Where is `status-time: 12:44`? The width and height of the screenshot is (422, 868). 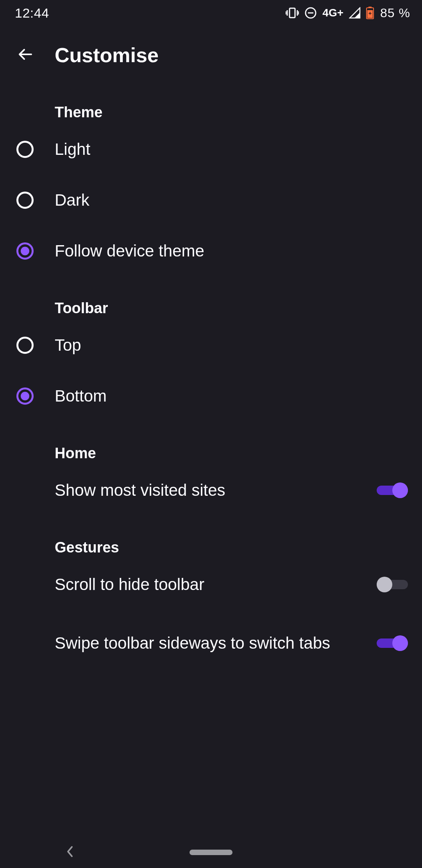 status-time: 12:44 is located at coordinates (32, 13).